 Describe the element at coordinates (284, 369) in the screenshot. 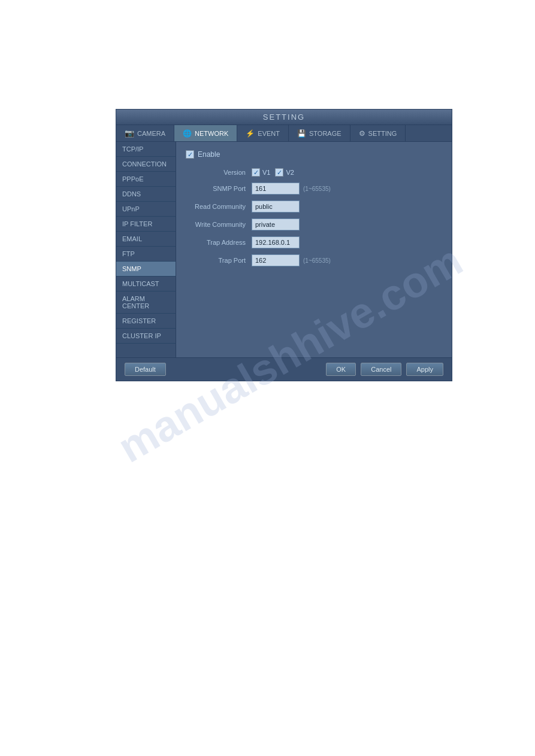

I see `bottom-bar: Default OK Cancel Apply` at that location.